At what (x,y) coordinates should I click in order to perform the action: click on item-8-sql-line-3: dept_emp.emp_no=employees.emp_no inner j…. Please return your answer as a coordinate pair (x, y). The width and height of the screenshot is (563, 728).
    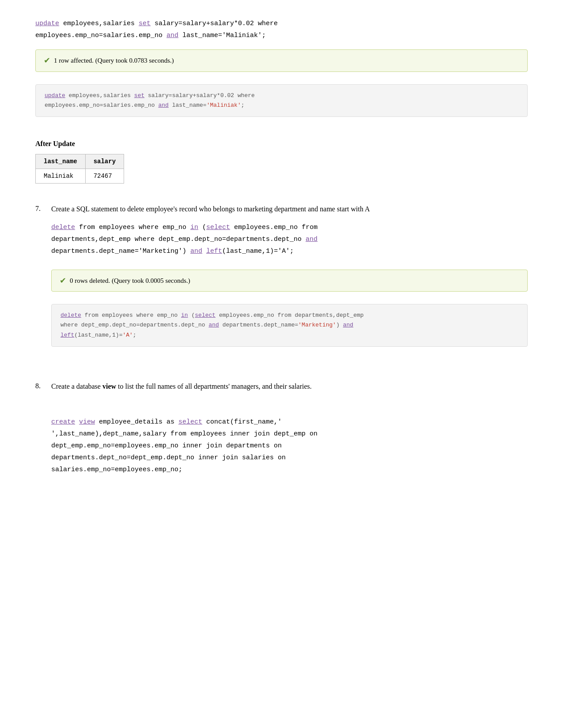
    Looking at the image, I should click on (290, 446).